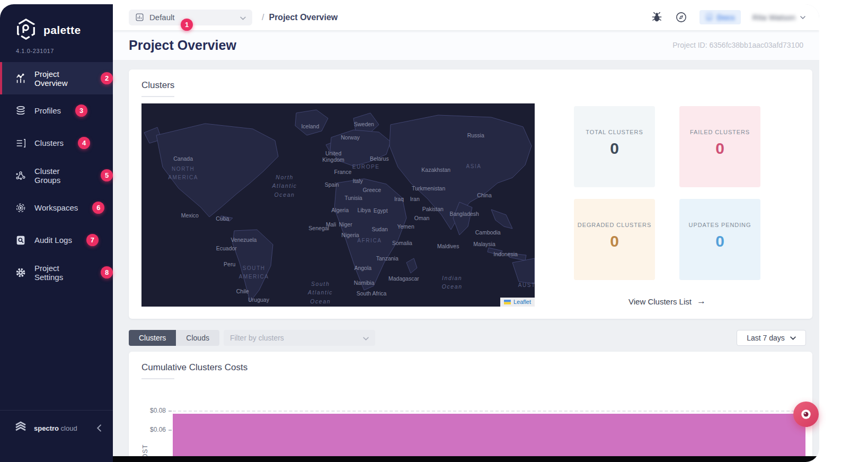  What do you see at coordinates (489, 438) in the screenshot?
I see `cumulative-cost-band` at bounding box center [489, 438].